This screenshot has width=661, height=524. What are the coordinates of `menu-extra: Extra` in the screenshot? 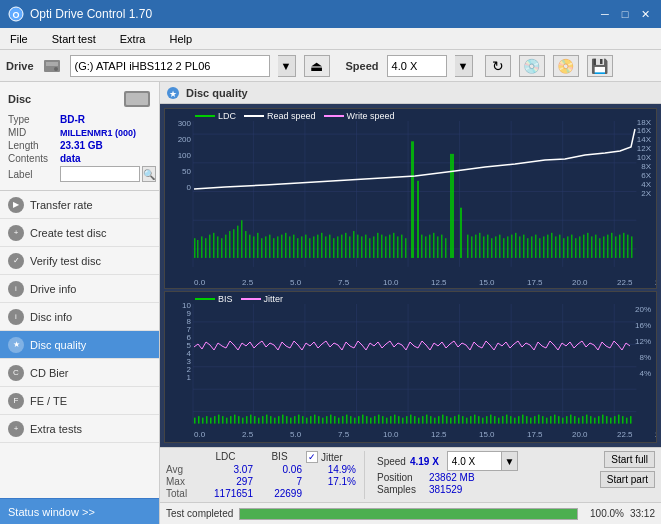 It's located at (133, 39).